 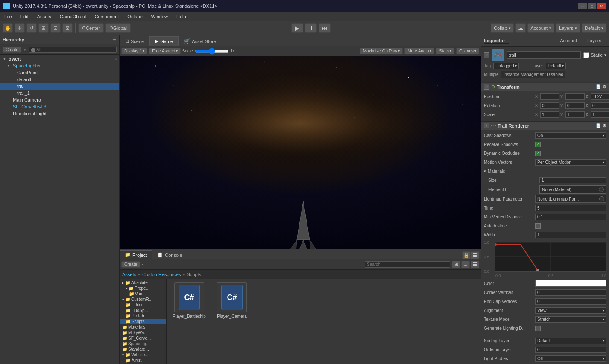 What do you see at coordinates (143, 344) in the screenshot?
I see `file-tree-spacefig: 📁 SpaceFig...` at bounding box center [143, 344].